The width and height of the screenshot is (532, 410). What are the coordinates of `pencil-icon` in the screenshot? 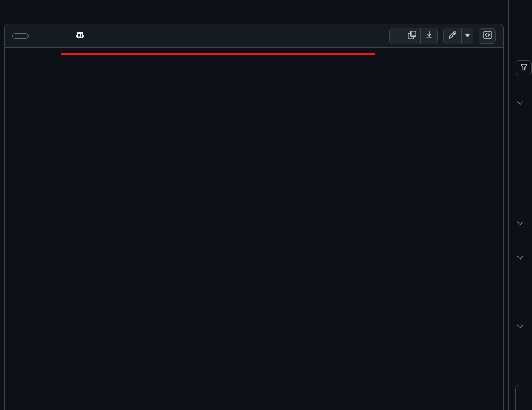 It's located at (452, 35).